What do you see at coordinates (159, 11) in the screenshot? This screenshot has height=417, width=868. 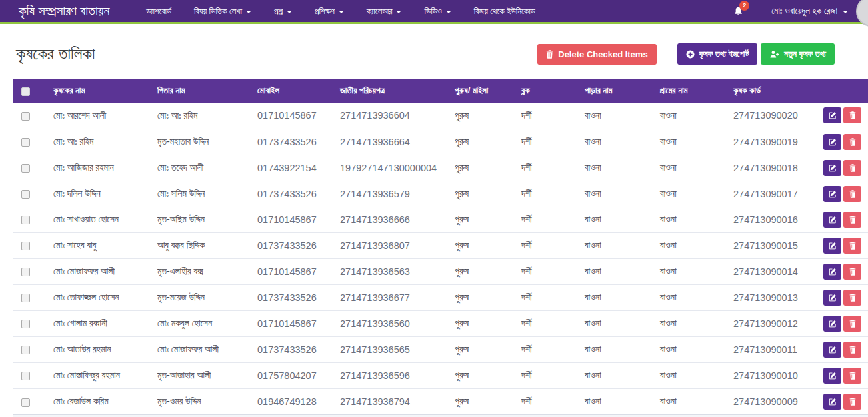 I see `nav-item: ড্যাশবোর্ড` at bounding box center [159, 11].